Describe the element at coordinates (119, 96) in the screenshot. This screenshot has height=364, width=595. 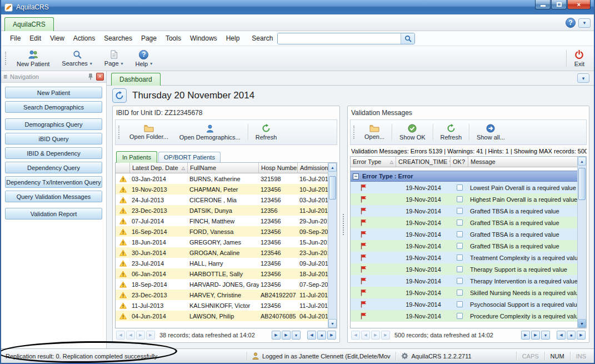
I see `refresh-date-button` at that location.